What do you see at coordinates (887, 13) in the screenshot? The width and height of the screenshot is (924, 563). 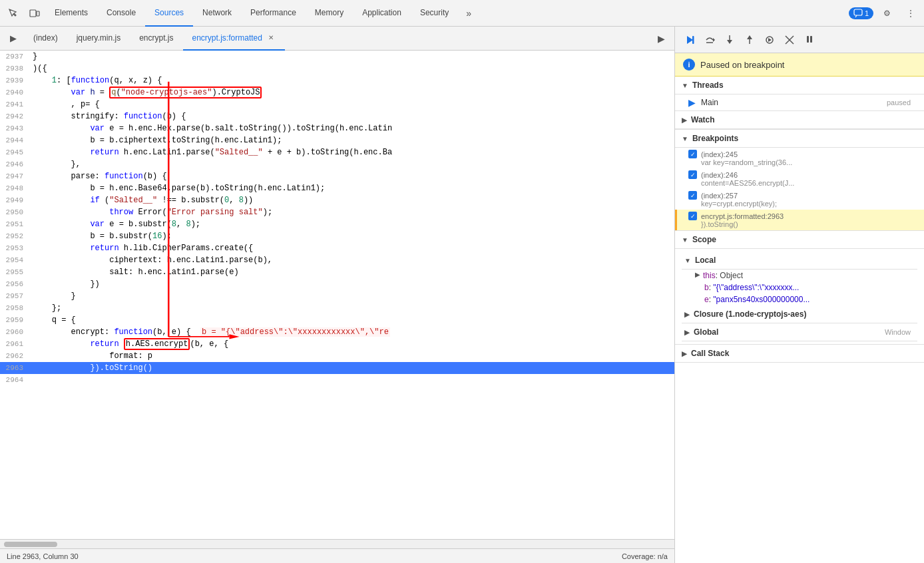 I see `settings-icon: ⚙` at bounding box center [887, 13].